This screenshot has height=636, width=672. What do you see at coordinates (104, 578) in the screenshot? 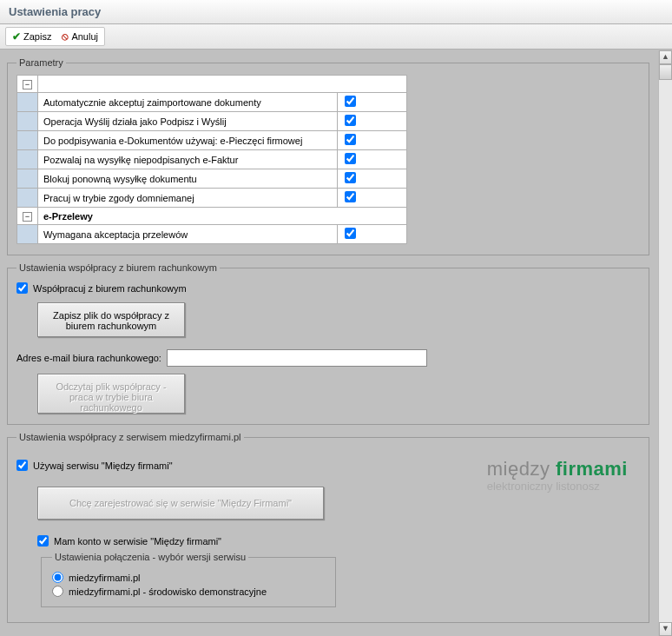
I see `conn-opt1-label: miedzyfirmami.pl` at bounding box center [104, 578].